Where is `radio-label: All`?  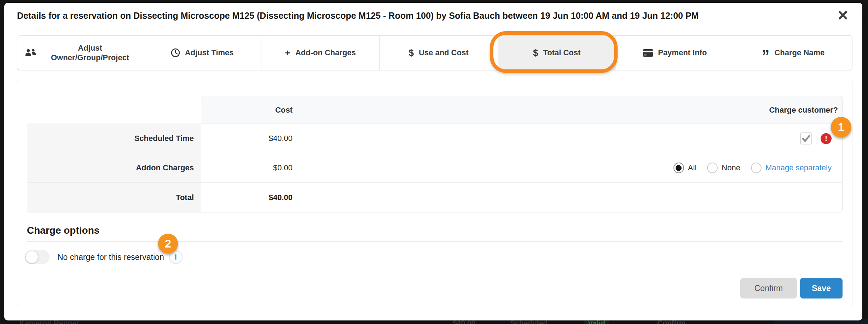 radio-label: All is located at coordinates (692, 168).